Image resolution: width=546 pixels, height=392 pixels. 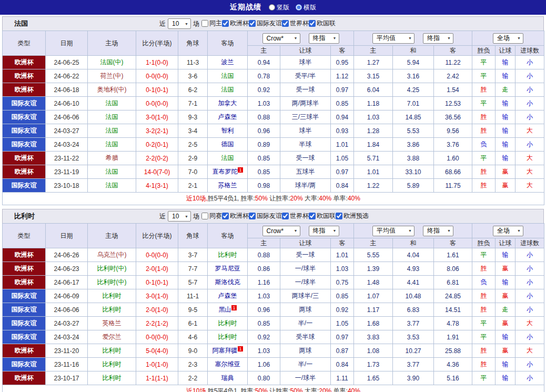 I want to click on away-odds-cell: 1.05, so click(x=342, y=158).